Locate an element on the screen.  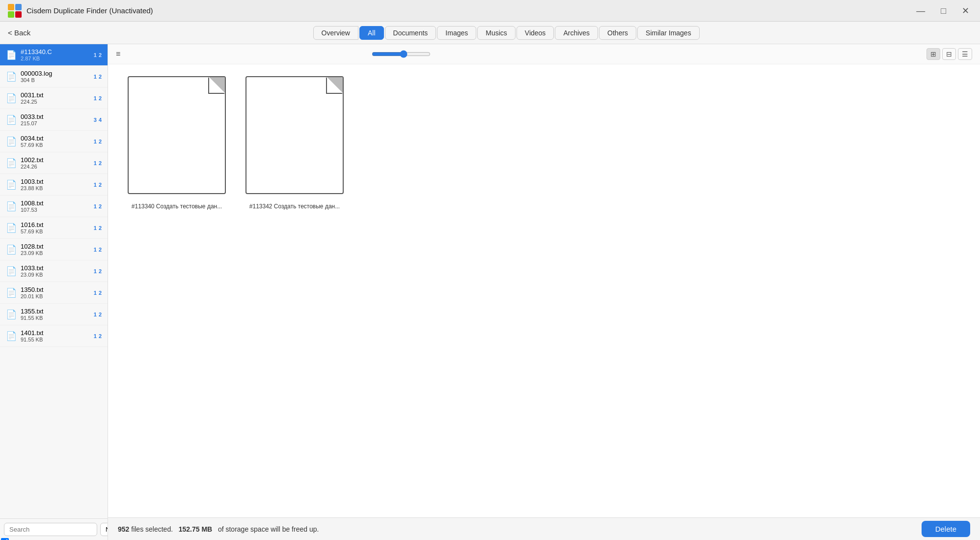
nav-bar: < Back OverviewAllDocumentsImagesMusicsV… is located at coordinates (490, 33).